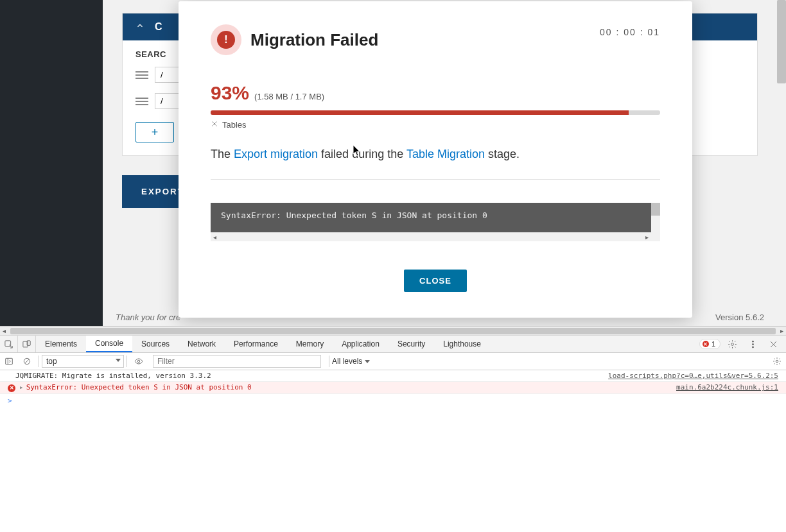  I want to click on fail-text-pre: The, so click(222, 154).